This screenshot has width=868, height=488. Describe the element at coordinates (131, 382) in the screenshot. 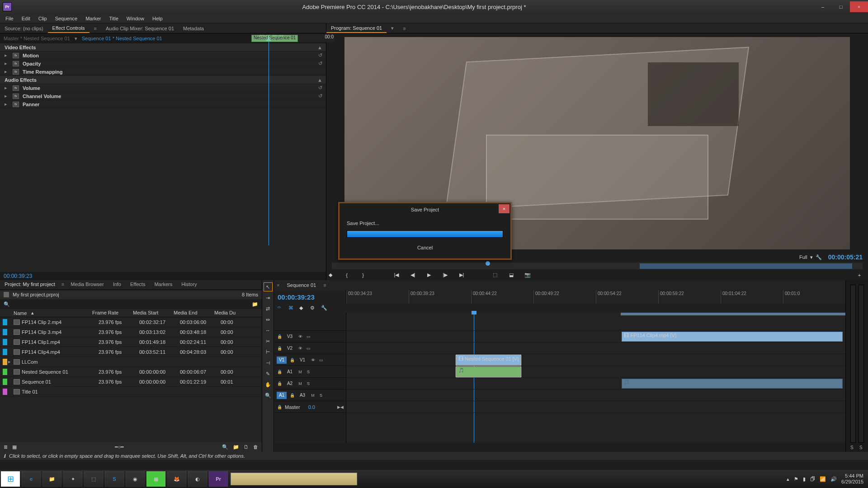

I see `project-row: Sequence 0123.976 fps00:00:00:0000:01:22…` at that location.